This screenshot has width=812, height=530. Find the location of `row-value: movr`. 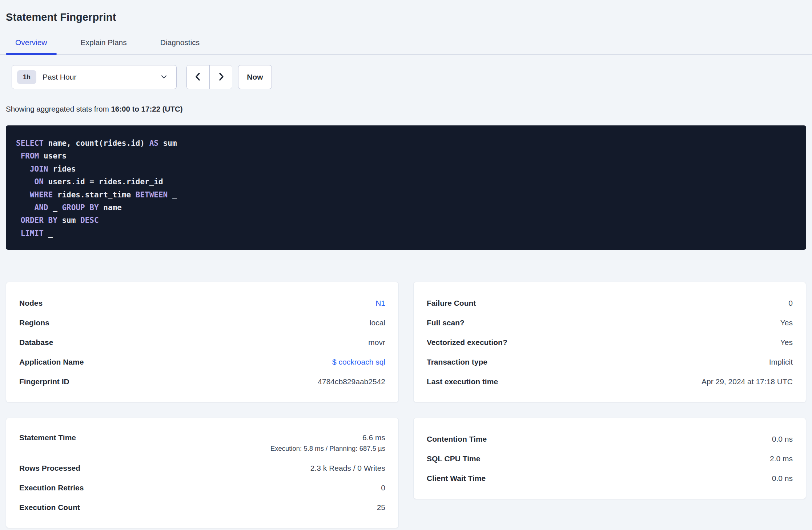

row-value: movr is located at coordinates (377, 342).